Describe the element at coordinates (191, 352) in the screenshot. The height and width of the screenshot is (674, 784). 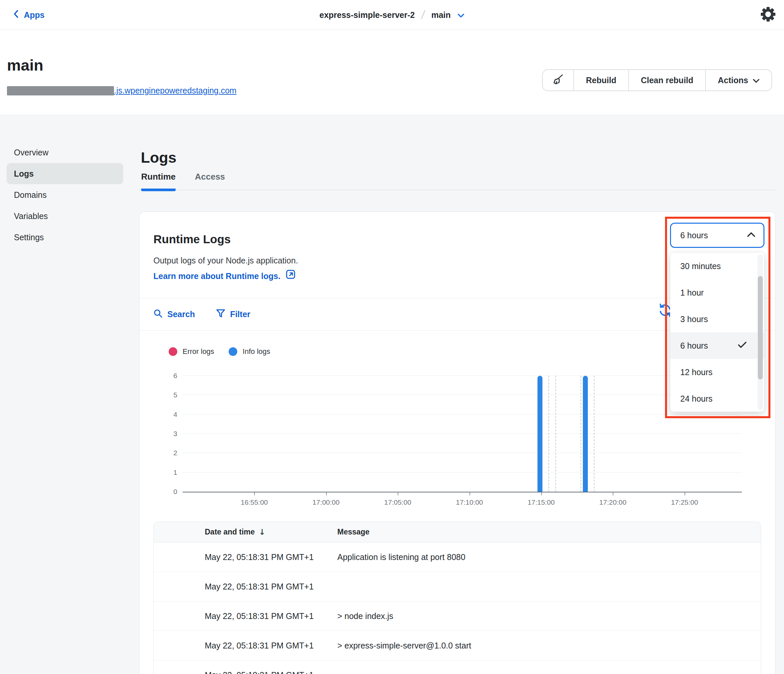
I see `legend-item-error-logs: Error logs` at that location.